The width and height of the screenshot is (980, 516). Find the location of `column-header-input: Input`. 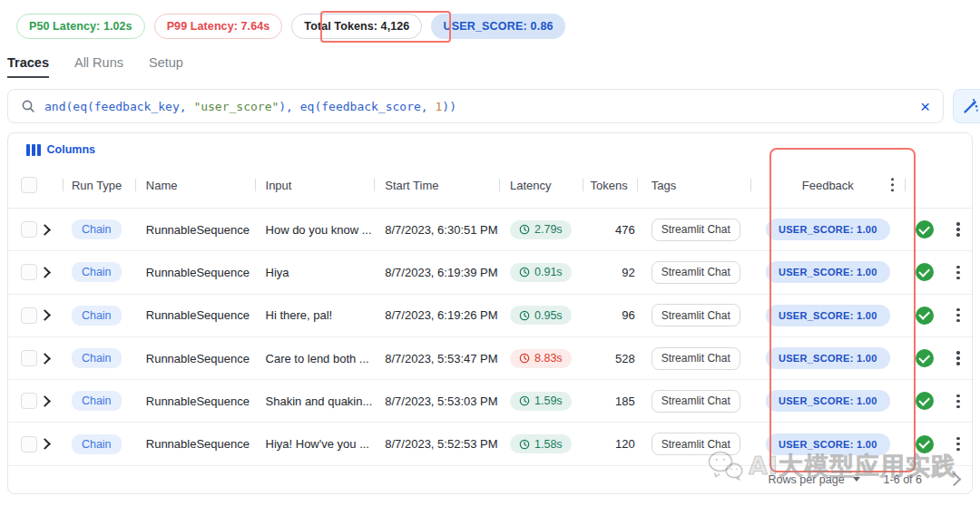

column-header-input: Input is located at coordinates (315, 185).